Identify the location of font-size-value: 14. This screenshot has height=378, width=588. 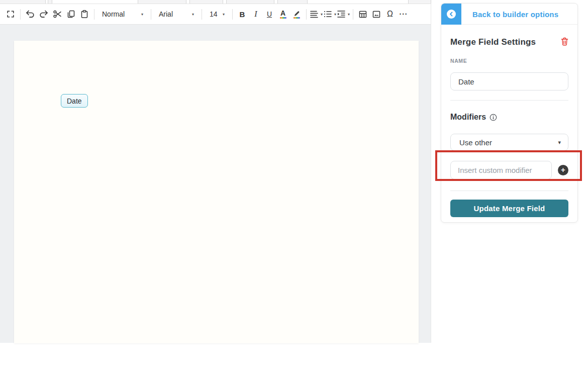
(214, 14).